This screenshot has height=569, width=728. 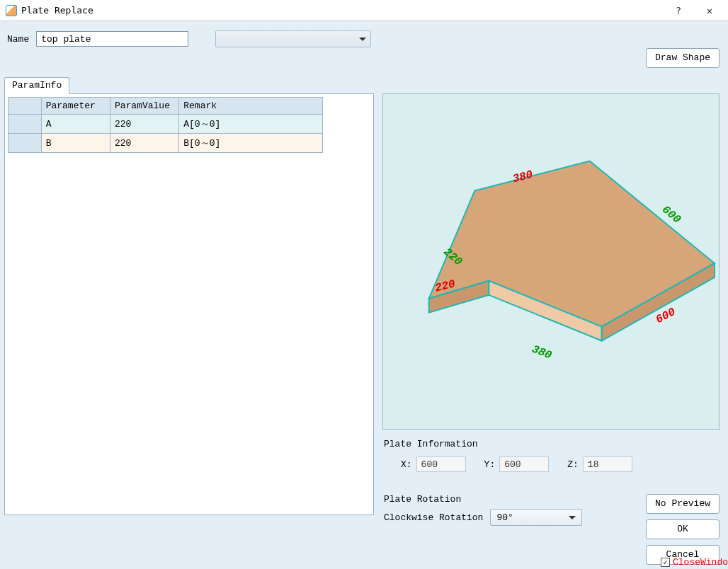 What do you see at coordinates (504, 518) in the screenshot?
I see `rotation-value: 90°` at bounding box center [504, 518].